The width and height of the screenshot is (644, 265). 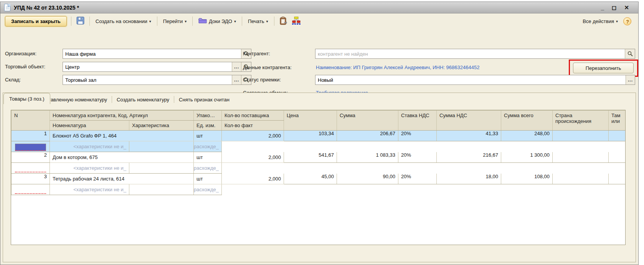 What do you see at coordinates (21, 54) in the screenshot?
I see `org-label: Организация:` at bounding box center [21, 54].